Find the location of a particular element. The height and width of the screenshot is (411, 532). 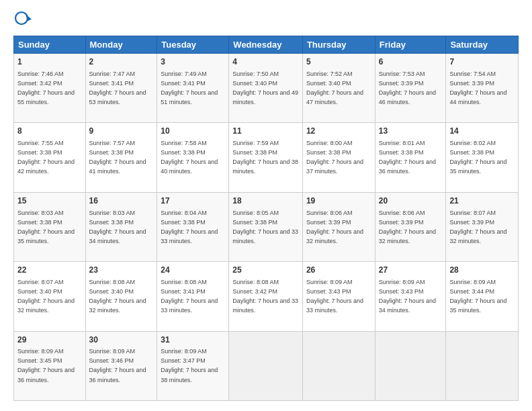

calendar-cell: 9 Sunrise: 7:57 AMSunset: 3:38 PMDayligh… is located at coordinates (121, 157).